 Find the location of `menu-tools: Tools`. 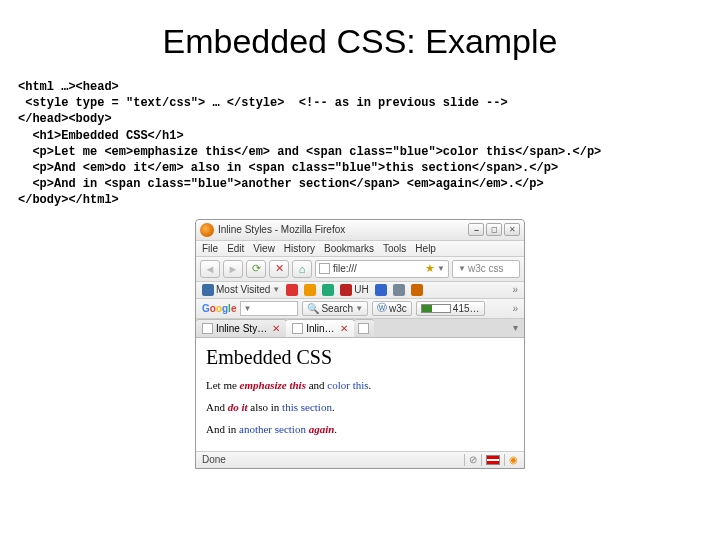

menu-tools: Tools is located at coordinates (394, 248).